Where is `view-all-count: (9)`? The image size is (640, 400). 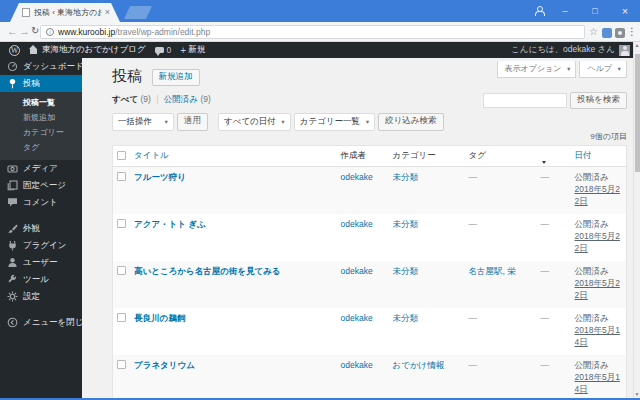
view-all-count: (9) is located at coordinates (145, 99).